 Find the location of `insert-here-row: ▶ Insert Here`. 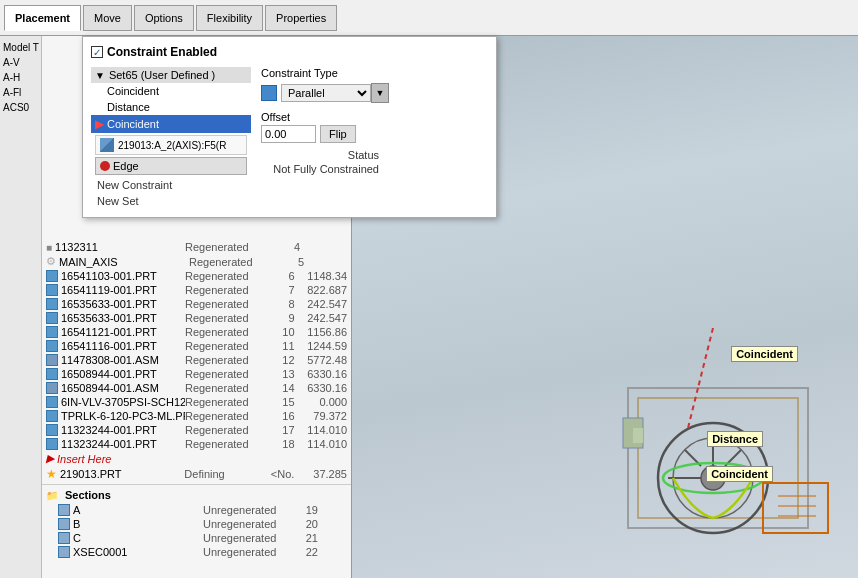

insert-here-row: ▶ Insert Here is located at coordinates (196, 458).